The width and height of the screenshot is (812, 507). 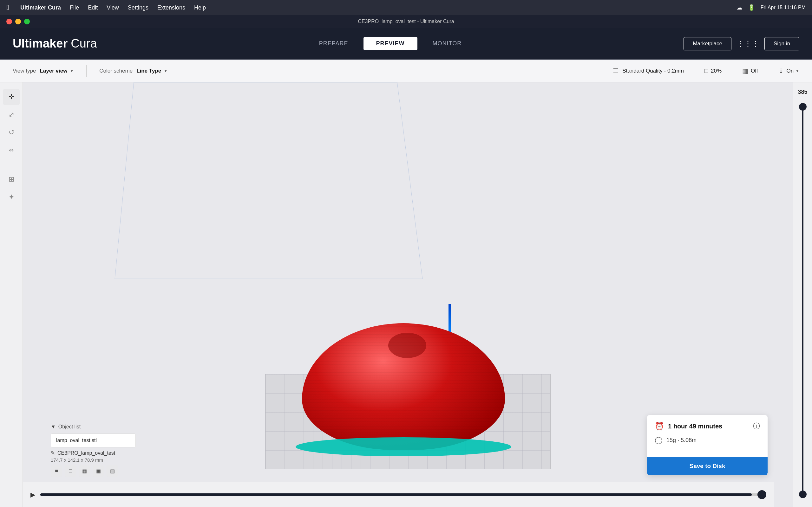 What do you see at coordinates (334, 44) in the screenshot?
I see `tab-prepare: PREPARE` at bounding box center [334, 44].